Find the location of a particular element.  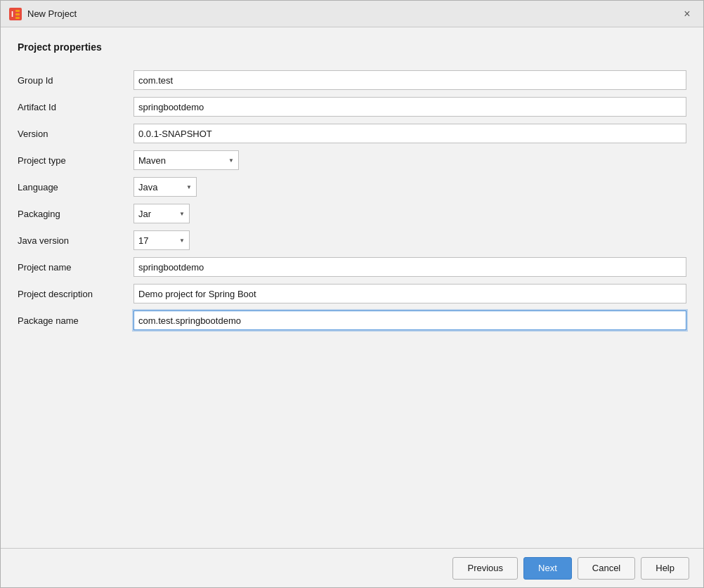

project-name-wrap is located at coordinates (410, 267).